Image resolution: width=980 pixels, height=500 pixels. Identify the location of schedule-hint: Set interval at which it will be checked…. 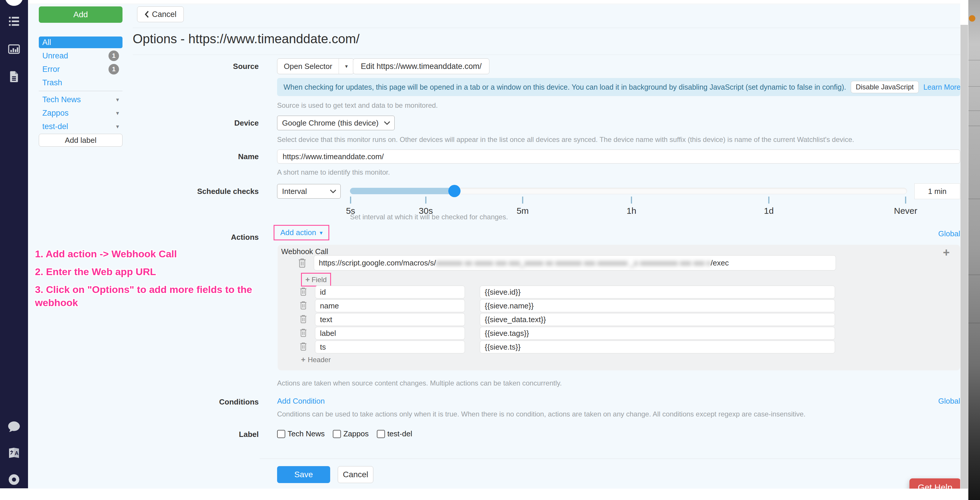
(429, 217).